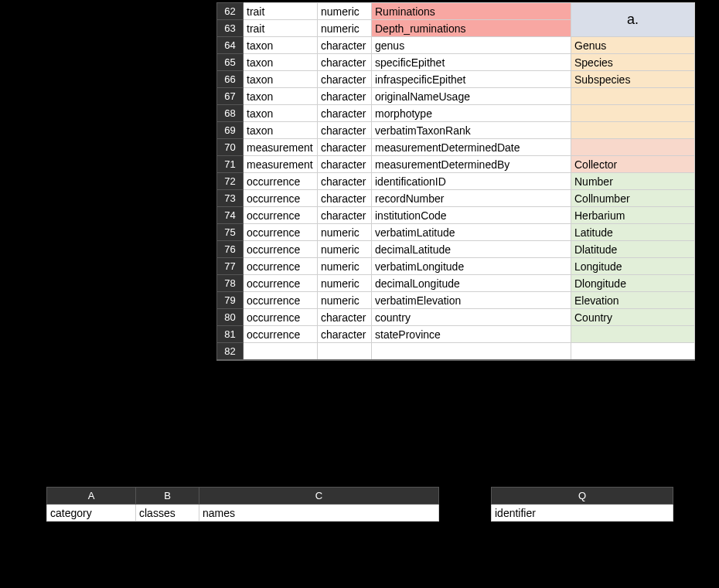 Image resolution: width=719 pixels, height=588 pixels. What do you see at coordinates (472, 284) in the screenshot?
I see `cell-names: decimalLongitude` at bounding box center [472, 284].